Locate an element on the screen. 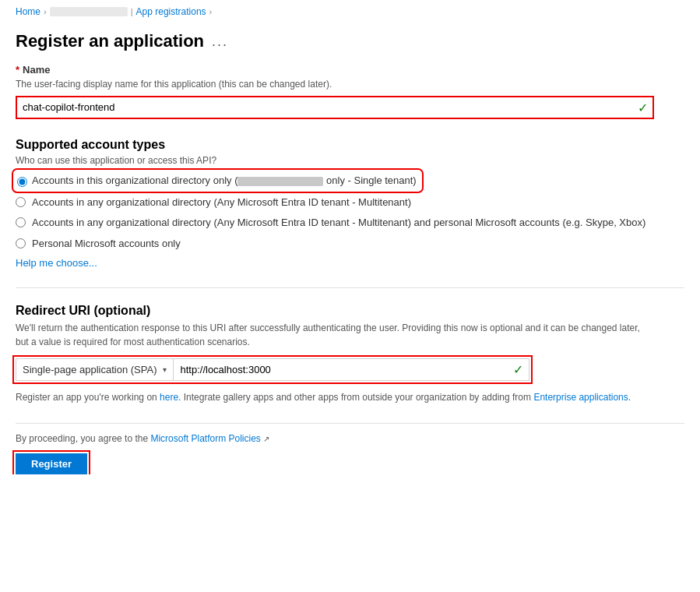 The width and height of the screenshot is (700, 592). account-types-question: Who can use this application or access t… is located at coordinates (350, 160).